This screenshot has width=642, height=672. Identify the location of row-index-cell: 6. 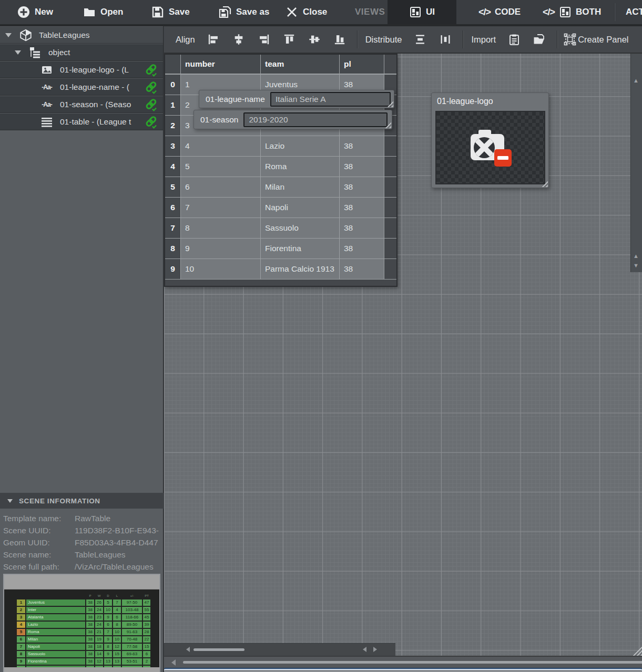
(173, 208).